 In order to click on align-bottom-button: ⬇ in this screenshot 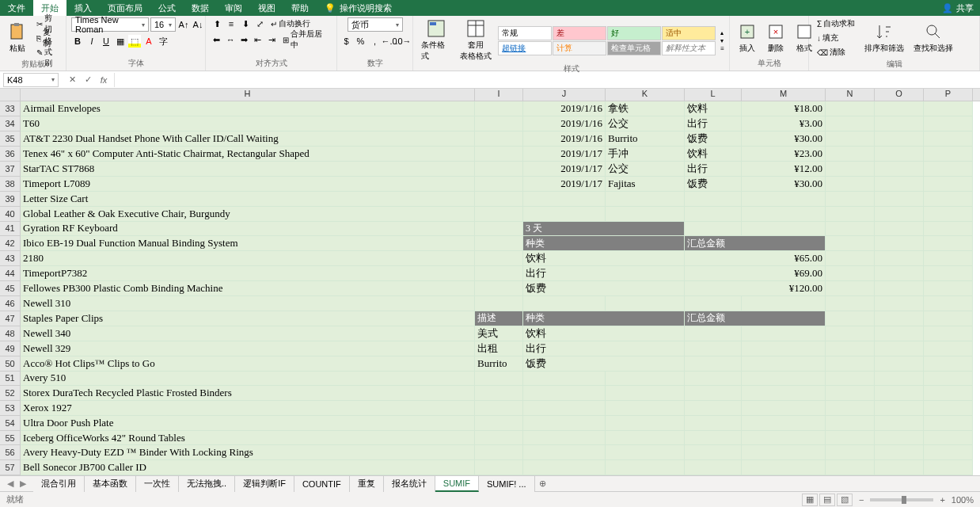, I will do `click(245, 24)`.